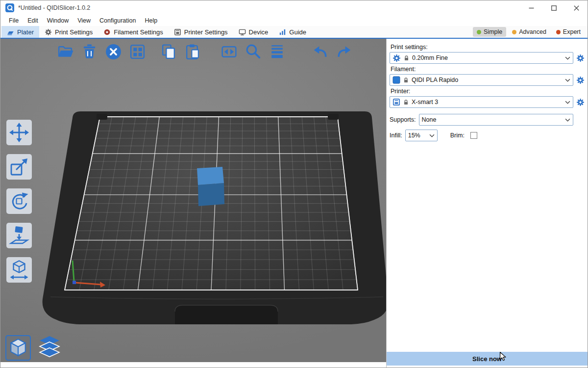 This screenshot has width=588, height=368. Describe the element at coordinates (487, 91) in the screenshot. I see `printer-label: Printer:` at that location.